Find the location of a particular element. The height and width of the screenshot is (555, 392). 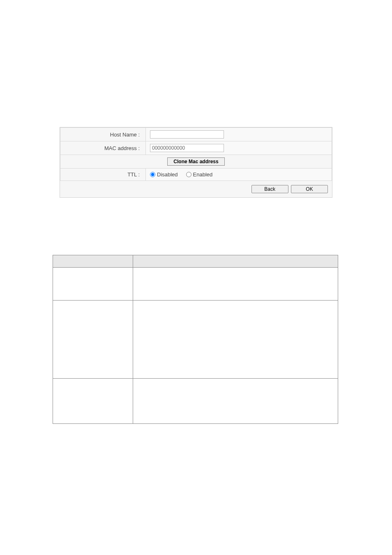

clone-mac-button: Clone Mac address is located at coordinates (196, 162).